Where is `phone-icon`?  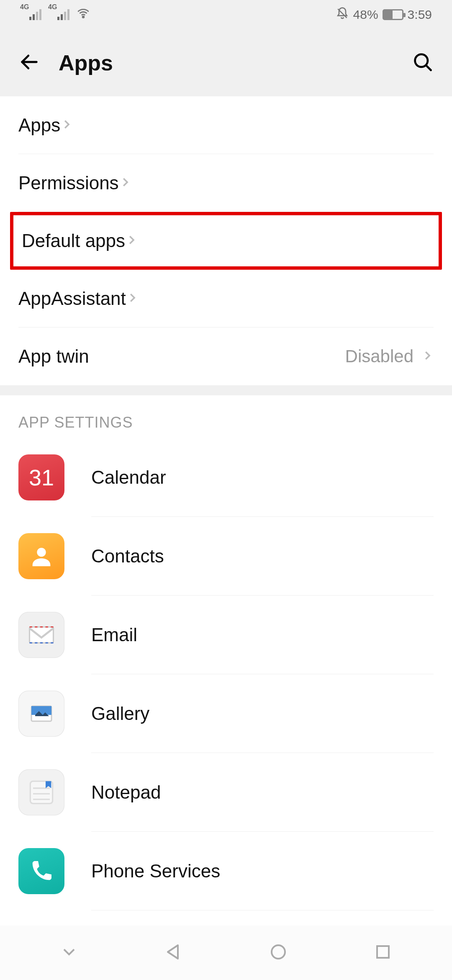
phone-icon is located at coordinates (41, 871).